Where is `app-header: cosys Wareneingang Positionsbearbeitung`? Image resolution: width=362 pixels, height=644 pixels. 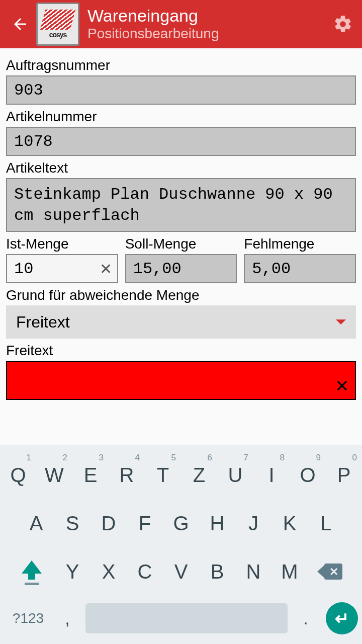
app-header: cosys Wareneingang Positionsbearbeitung is located at coordinates (181, 24).